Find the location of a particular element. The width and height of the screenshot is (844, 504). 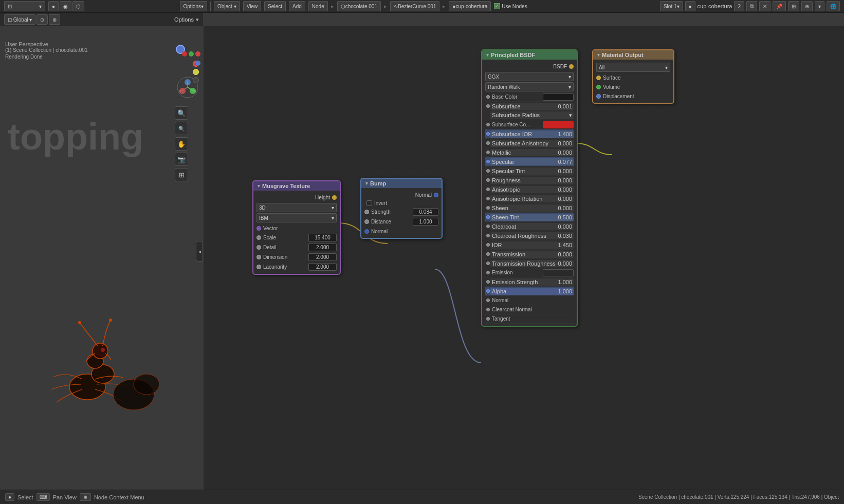

node-object-btn: Object ▾ is located at coordinates (227, 6).